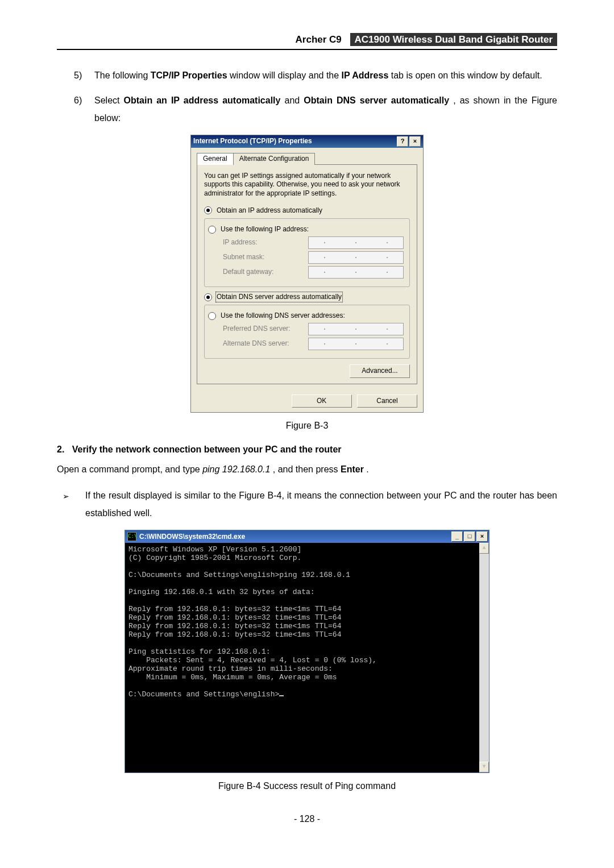 The height and width of the screenshot is (868, 614). I want to click on scroll-track, so click(484, 658).